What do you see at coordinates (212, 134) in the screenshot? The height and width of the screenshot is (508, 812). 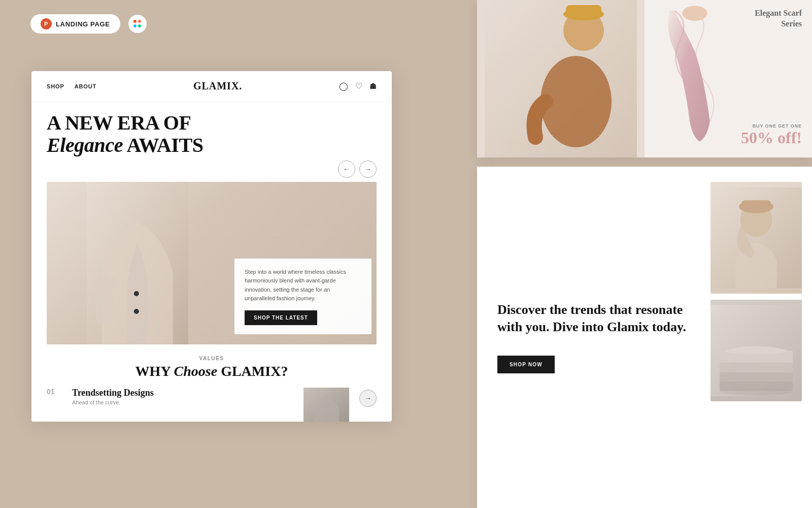 I see `hero-title: A NEW ERA OF Elegance AWAITS` at bounding box center [212, 134].